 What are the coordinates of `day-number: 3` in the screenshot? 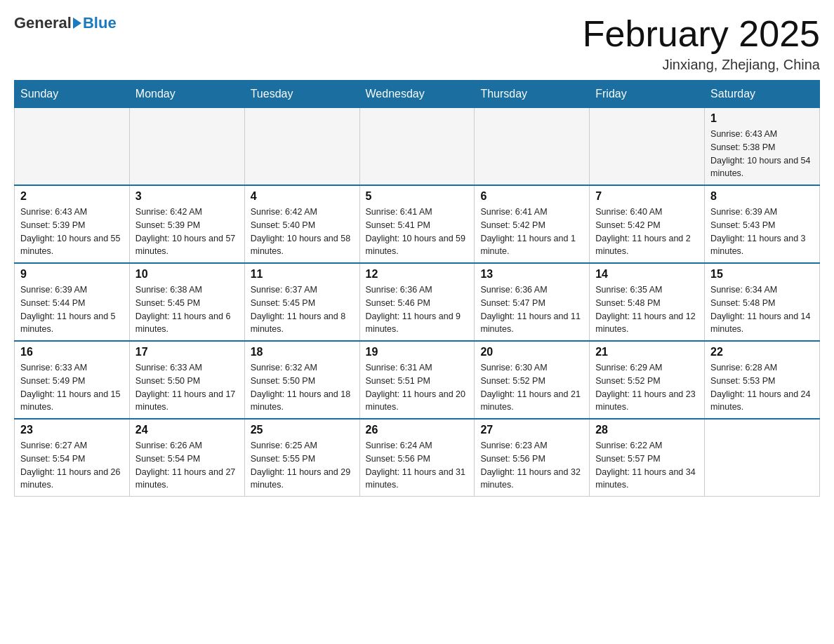 It's located at (187, 196).